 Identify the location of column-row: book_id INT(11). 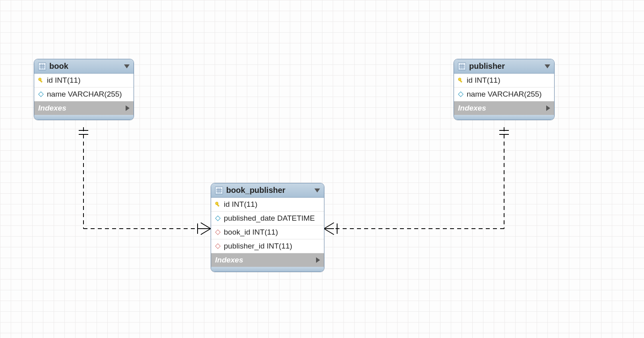
(268, 232).